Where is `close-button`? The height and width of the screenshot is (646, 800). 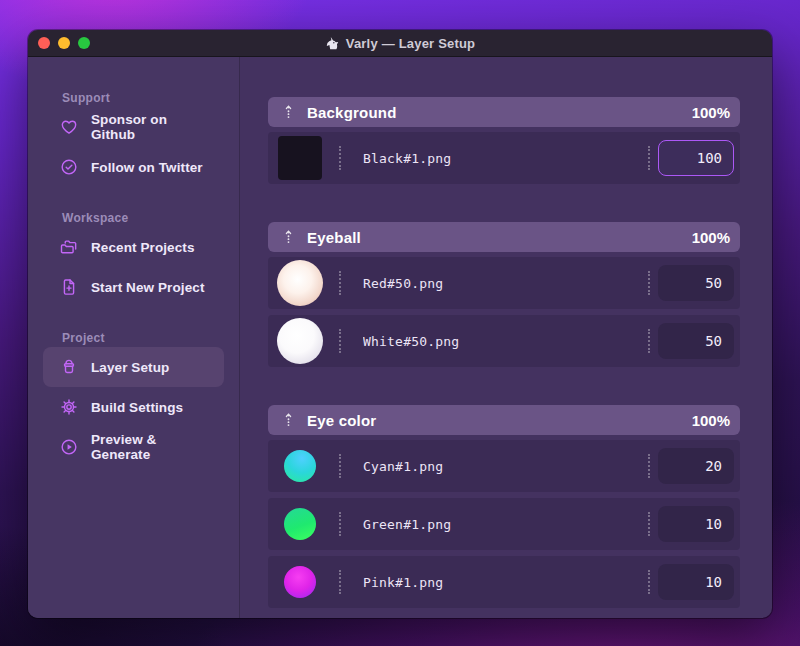
close-button is located at coordinates (44, 43).